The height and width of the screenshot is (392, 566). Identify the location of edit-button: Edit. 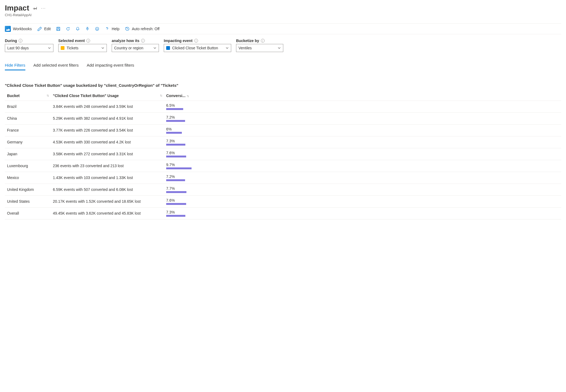
(44, 29).